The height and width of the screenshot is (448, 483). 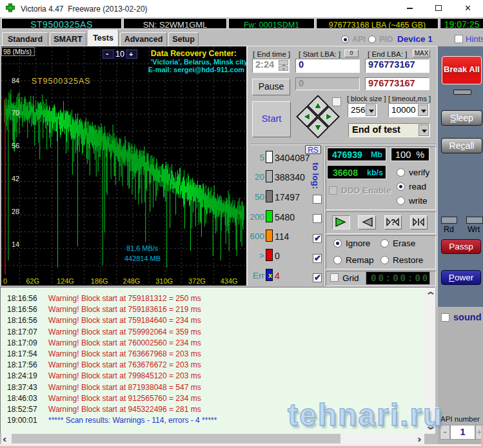 I want to click on svg-text: 248G, so click(x=132, y=281).